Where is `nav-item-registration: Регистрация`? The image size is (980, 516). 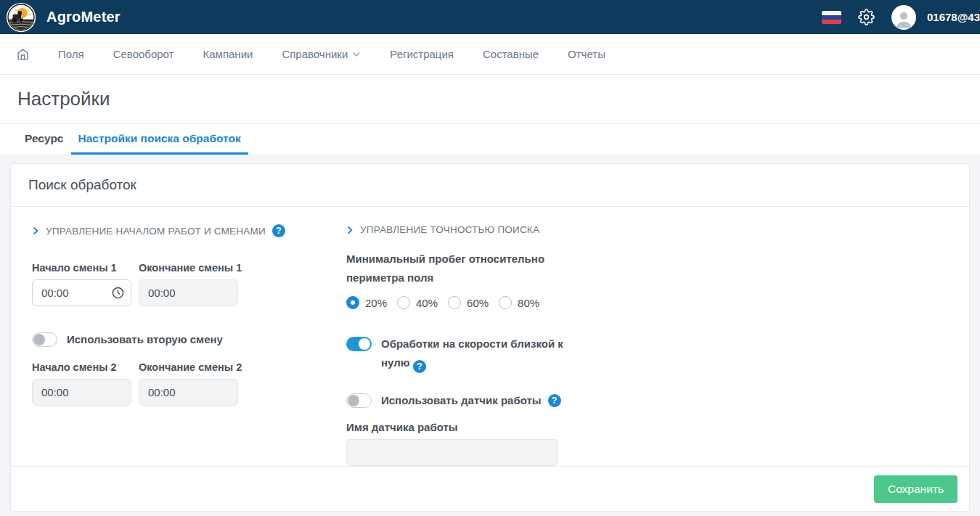 nav-item-registration: Регистрация is located at coordinates (422, 54).